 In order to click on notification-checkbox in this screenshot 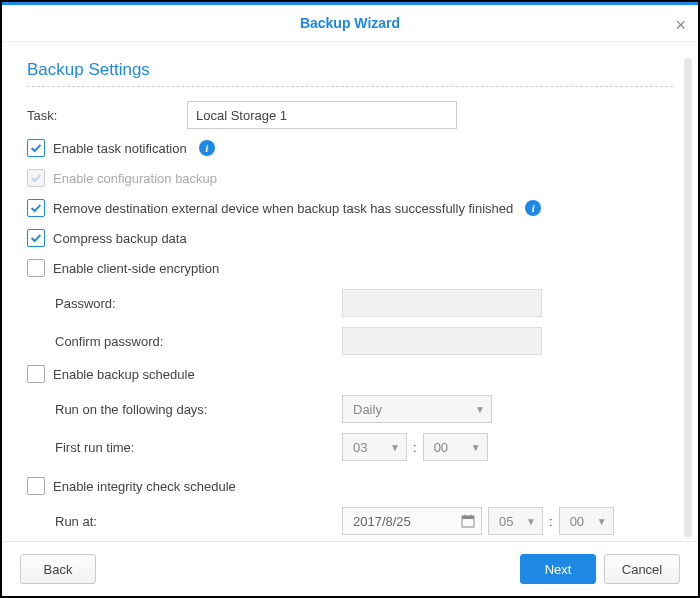, I will do `click(36, 148)`.